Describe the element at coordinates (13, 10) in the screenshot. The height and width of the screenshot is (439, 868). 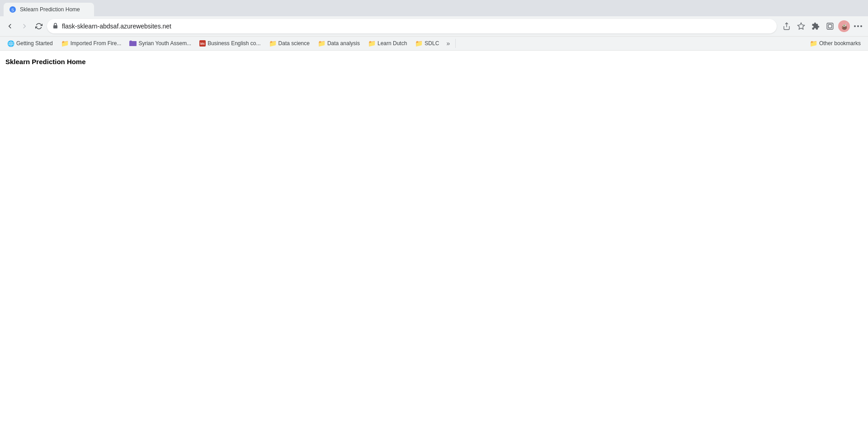
I see `svg-text: S` at that location.